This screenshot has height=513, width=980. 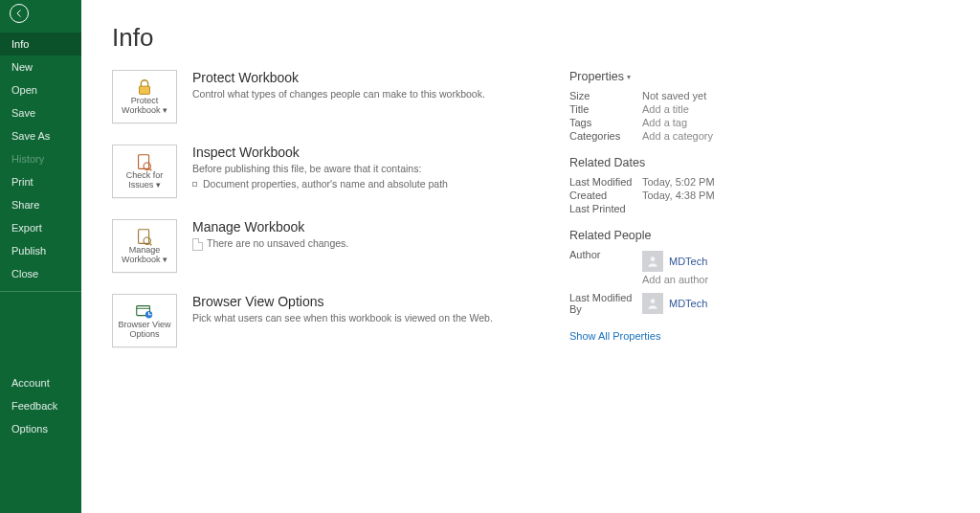 I want to click on nav-item-publish: Publish, so click(x=40, y=251).